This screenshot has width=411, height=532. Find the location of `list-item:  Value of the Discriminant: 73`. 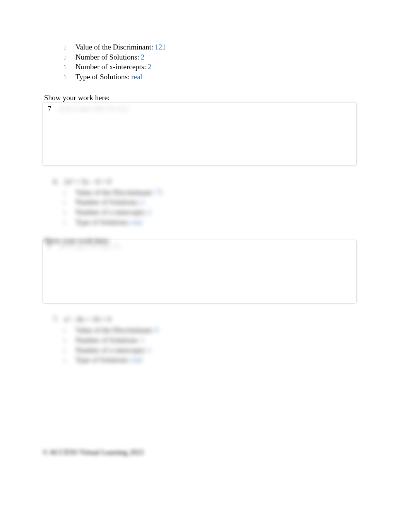

list-item:  Value of the Discriminant: 73 is located at coordinates (218, 193).